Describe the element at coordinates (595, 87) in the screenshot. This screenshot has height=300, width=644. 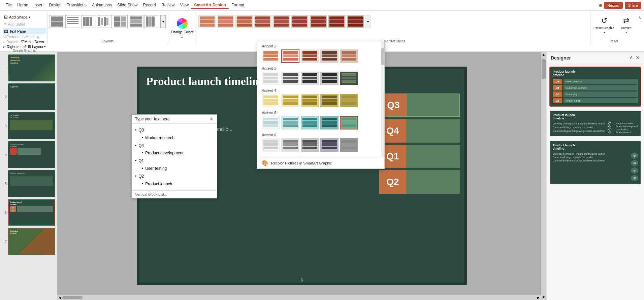
I see `design-option-1: Product launchtimeline Q3 Market researc…` at that location.